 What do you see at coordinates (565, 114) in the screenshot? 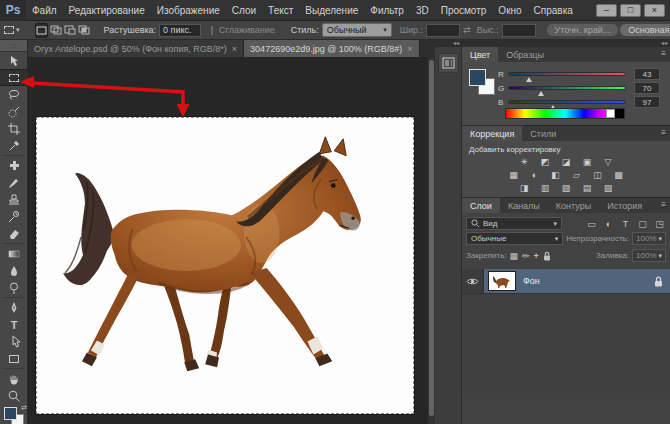
I see `color-spectrum-ramp` at bounding box center [565, 114].